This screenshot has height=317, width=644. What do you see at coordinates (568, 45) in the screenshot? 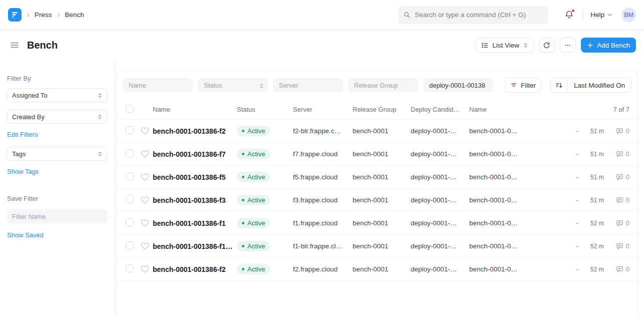
I see `more-options-button` at bounding box center [568, 45].